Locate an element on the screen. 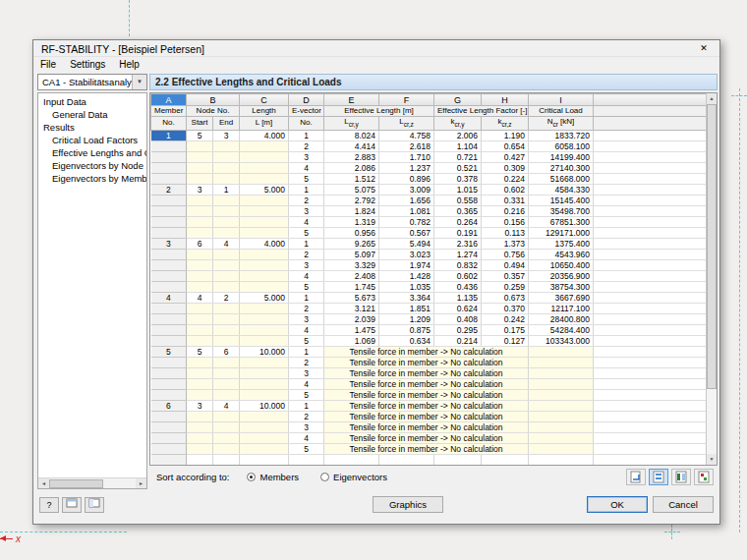  header-node-no: Node No. is located at coordinates (213, 112).